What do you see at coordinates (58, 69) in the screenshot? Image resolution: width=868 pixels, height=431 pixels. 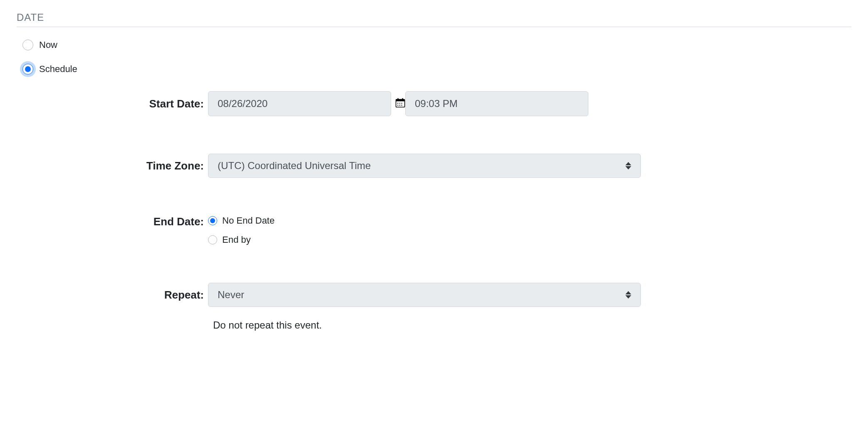 I see `radio-schedule-label: Schedule` at bounding box center [58, 69].